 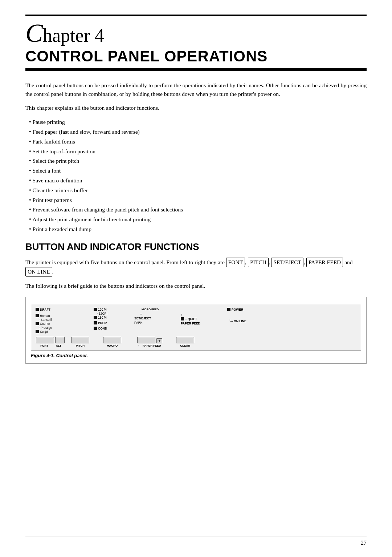 What do you see at coordinates (196, 33) in the screenshot?
I see `chapter-label: Chapter 4` at bounding box center [196, 33].